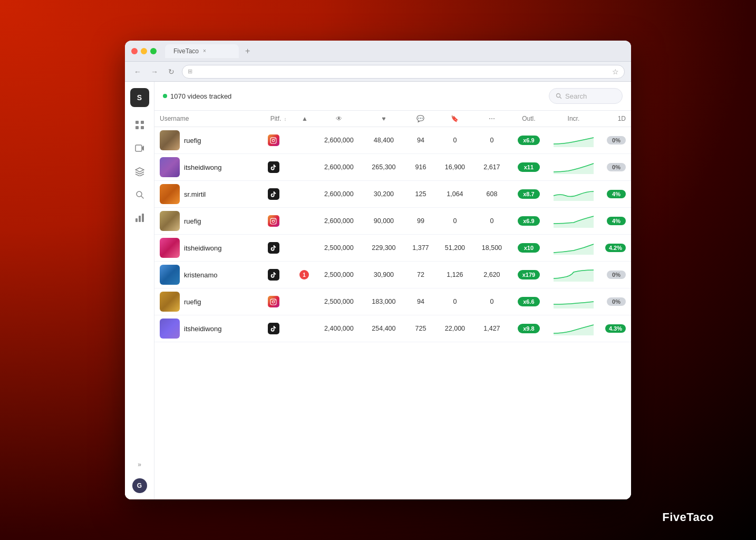 This screenshot has width=756, height=540. What do you see at coordinates (393, 221) in the screenshot?
I see `table-row: ruefig 2,600,000 90,000 99 0 0 x6.9` at bounding box center [393, 221].